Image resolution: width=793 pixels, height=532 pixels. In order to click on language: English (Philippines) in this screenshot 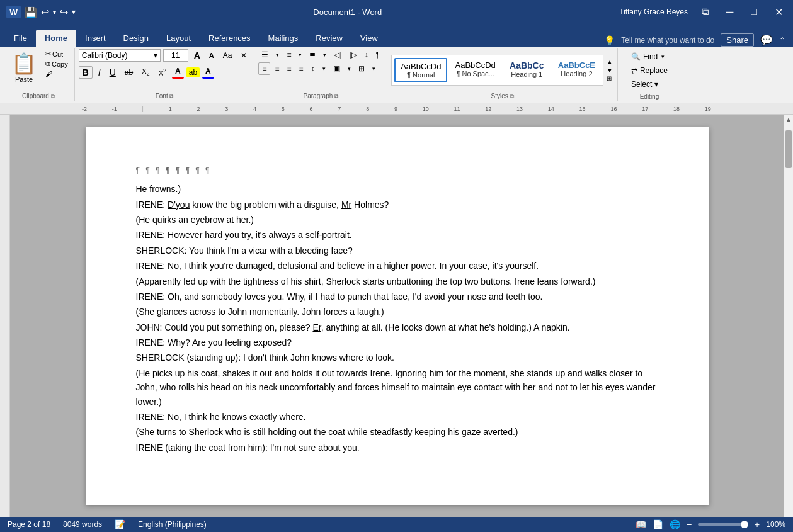, I will do `click(173, 524)`.